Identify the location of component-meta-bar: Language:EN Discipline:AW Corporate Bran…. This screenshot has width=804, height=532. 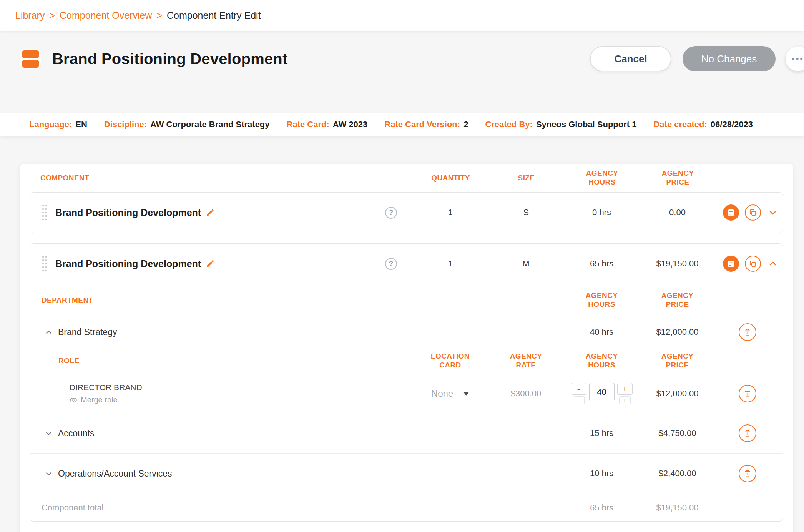
(402, 125).